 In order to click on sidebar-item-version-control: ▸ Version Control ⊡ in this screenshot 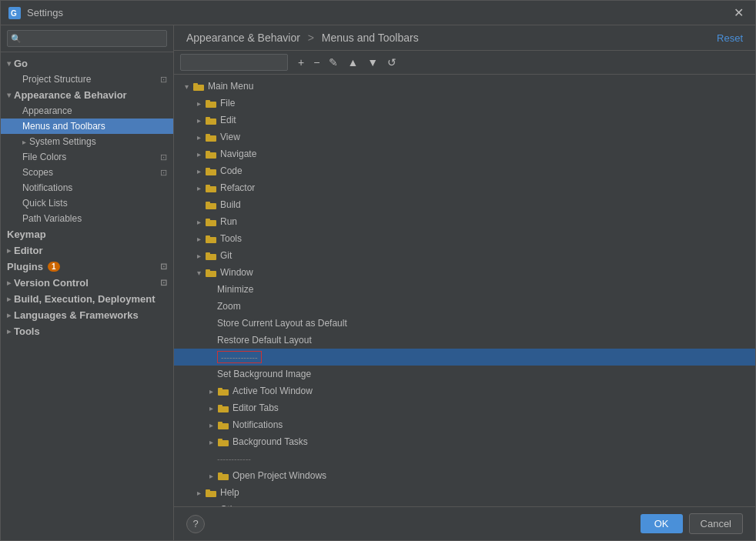, I will do `click(87, 283)`.